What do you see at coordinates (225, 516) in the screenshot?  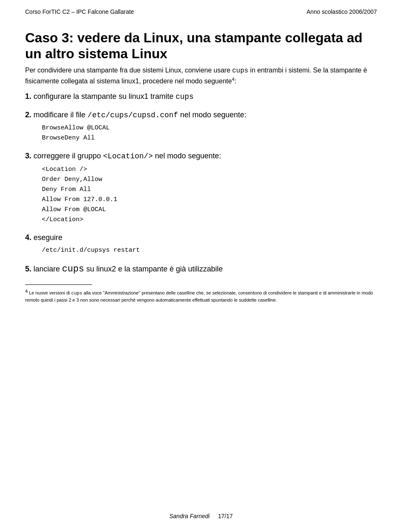 I see `footer-page-number: 17/17` at bounding box center [225, 516].